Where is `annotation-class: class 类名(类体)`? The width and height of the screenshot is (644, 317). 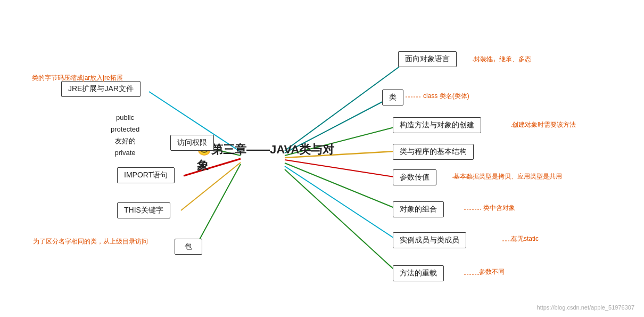
annotation-class: class 类名(类体) is located at coordinates (446, 96).